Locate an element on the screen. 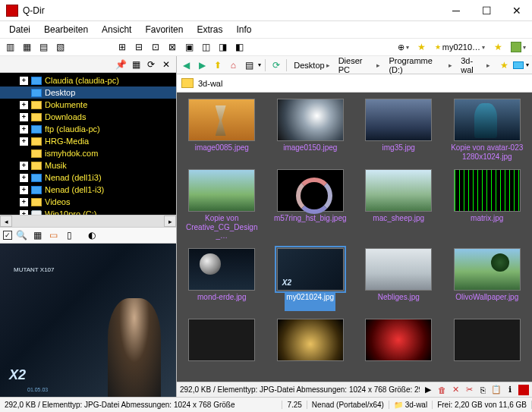  preview-view3-icon: ▯ is located at coordinates (69, 235).